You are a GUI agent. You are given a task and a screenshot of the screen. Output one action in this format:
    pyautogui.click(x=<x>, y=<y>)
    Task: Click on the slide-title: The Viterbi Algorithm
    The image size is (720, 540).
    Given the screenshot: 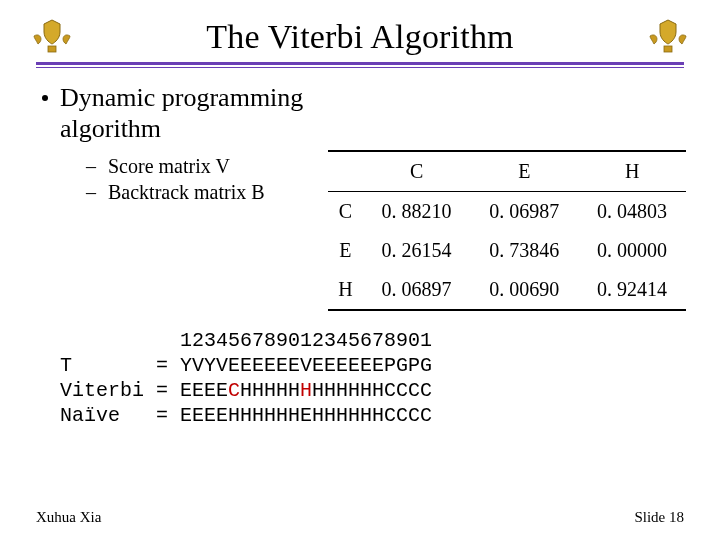 What is the action you would take?
    pyautogui.click(x=360, y=37)
    